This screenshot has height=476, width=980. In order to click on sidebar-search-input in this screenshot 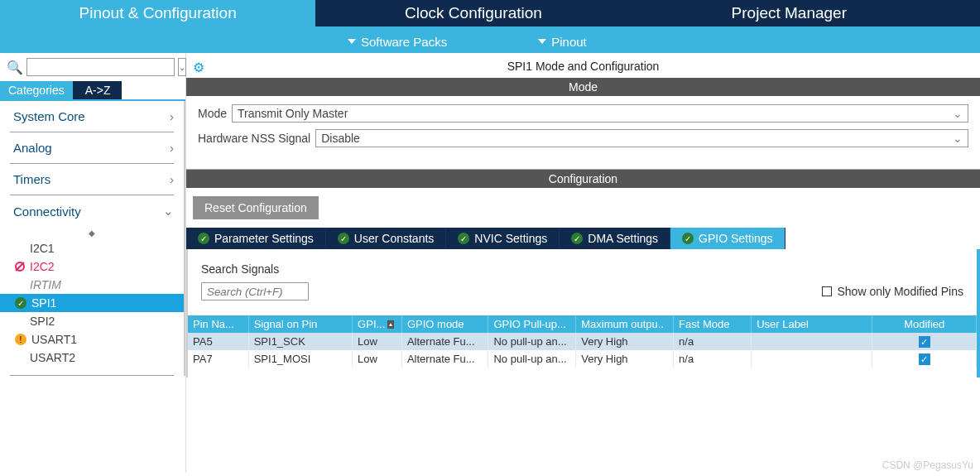, I will do `click(101, 67)`.